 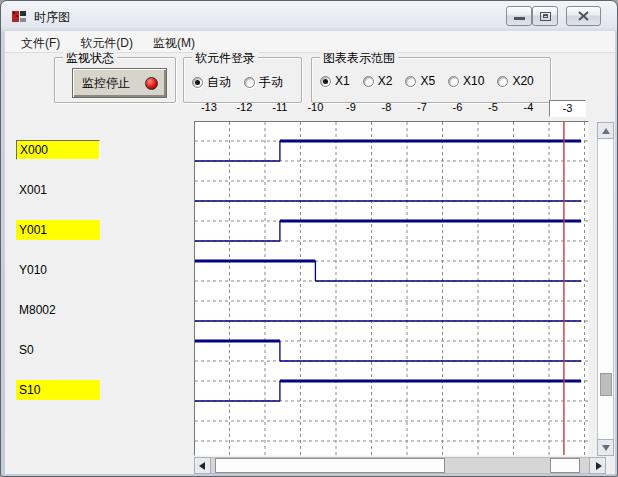 I want to click on chart-range-options: X1X2X5X10X20, so click(x=434, y=81).